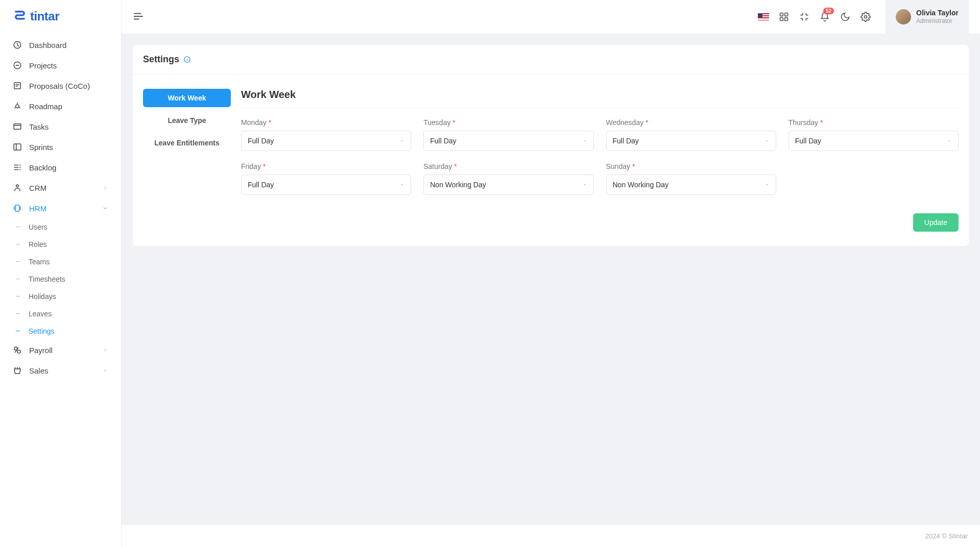 The height and width of the screenshot is (547, 980). I want to click on tasks-icon, so click(17, 127).